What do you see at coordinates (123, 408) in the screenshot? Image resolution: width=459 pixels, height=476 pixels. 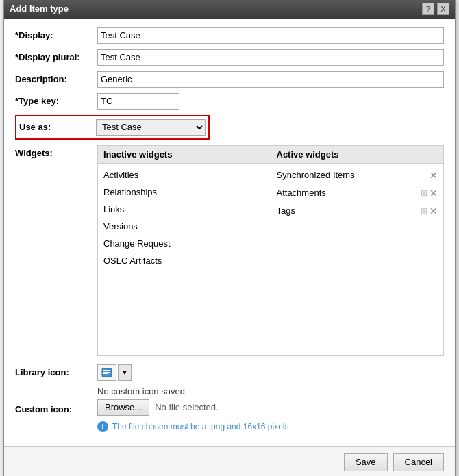 I see `browse-button: Browse...` at bounding box center [123, 408].